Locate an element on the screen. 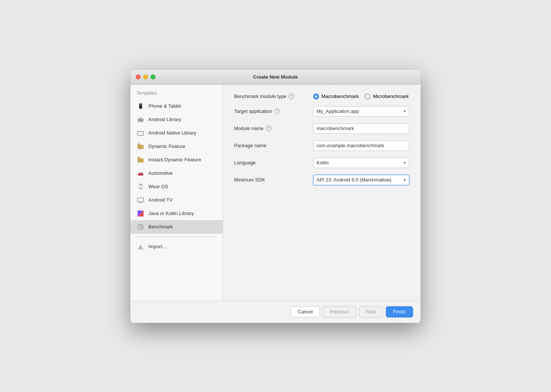  form-row-module-name: Module name ? is located at coordinates (322, 129).